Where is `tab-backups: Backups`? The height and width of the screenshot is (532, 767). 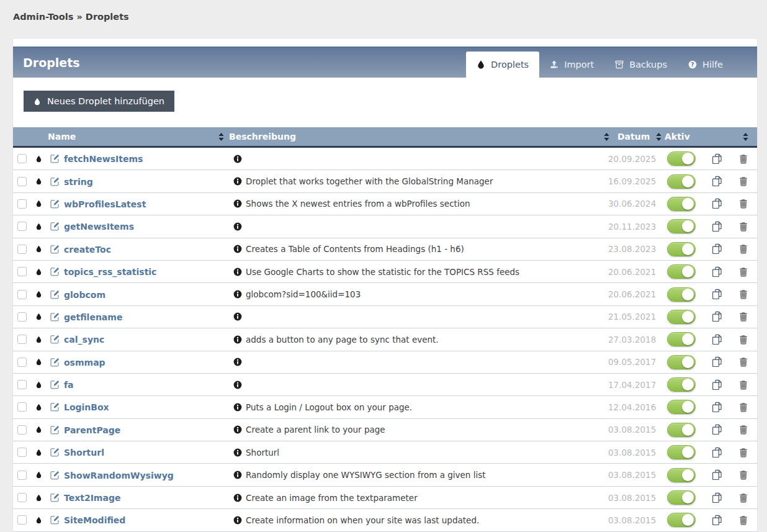
tab-backups: Backups is located at coordinates (641, 65).